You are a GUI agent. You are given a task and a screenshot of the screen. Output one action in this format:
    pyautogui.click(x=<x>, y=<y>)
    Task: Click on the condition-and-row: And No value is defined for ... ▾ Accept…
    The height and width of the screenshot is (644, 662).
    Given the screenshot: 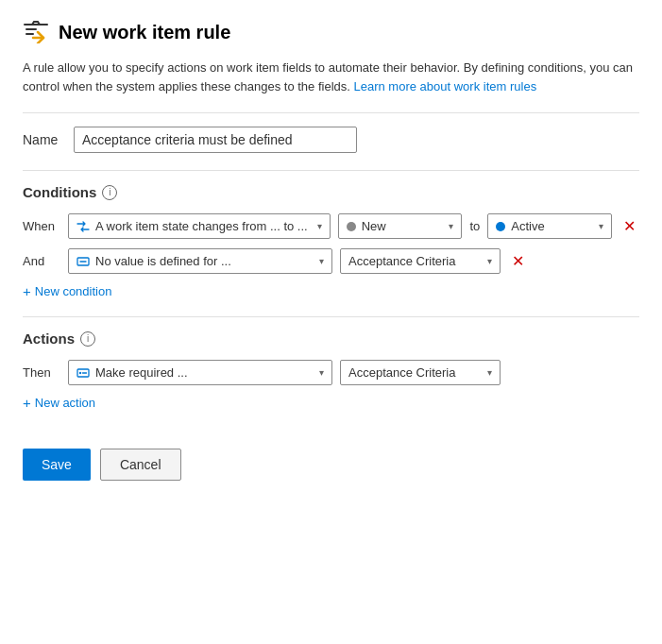 What is the action you would take?
    pyautogui.click(x=331, y=261)
    